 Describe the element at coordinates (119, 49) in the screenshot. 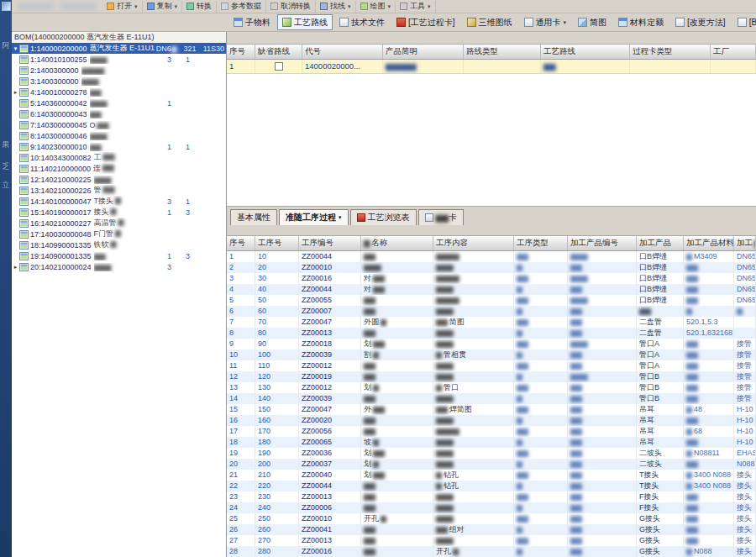

I see `bom-tree-root-row: ▾1:140000200000蒸汽发生器 E-11U1DN6▆32111S30` at that location.